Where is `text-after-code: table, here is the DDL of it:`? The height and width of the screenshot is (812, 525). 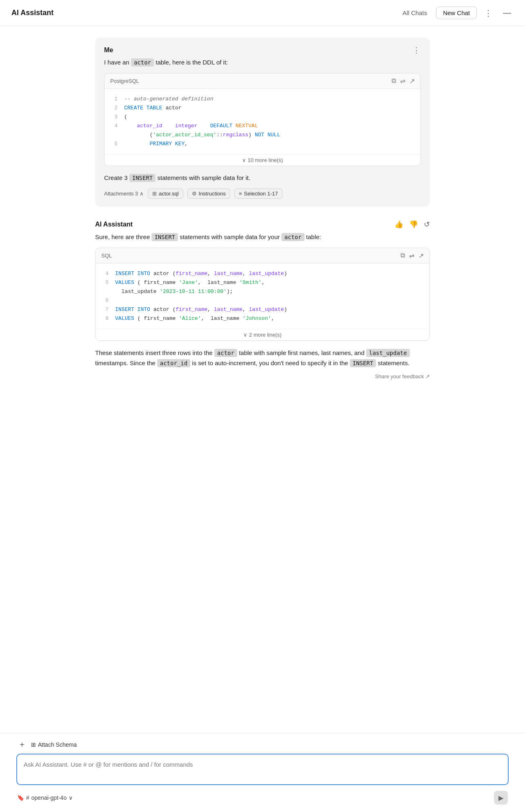 text-after-code: table, here is the DDL of it: is located at coordinates (192, 62).